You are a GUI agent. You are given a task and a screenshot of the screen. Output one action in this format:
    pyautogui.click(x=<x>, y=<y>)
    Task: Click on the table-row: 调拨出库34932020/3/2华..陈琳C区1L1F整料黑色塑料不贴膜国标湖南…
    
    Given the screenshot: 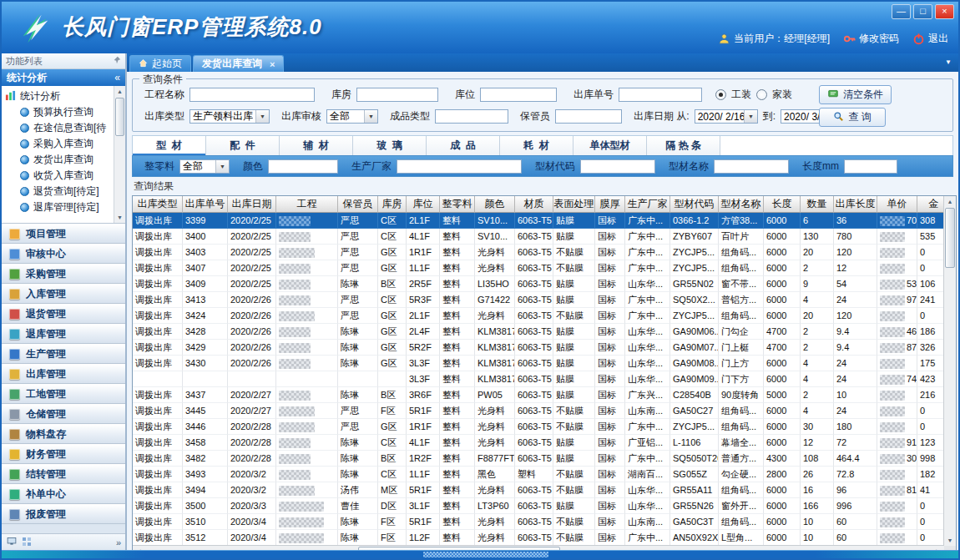 What is the action you would take?
    pyautogui.click(x=538, y=474)
    